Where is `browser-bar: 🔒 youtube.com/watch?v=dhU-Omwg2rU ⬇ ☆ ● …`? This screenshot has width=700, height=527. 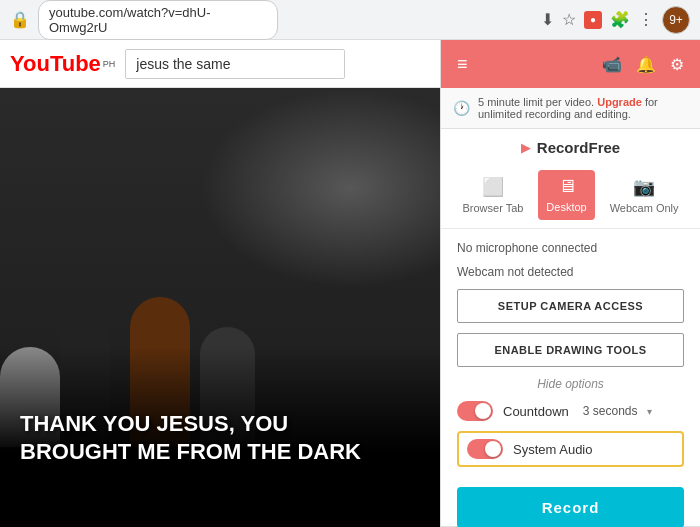
browser-bar: 🔒 youtube.com/watch?v=dhU-Omwg2rU ⬇ ☆ ● … is located at coordinates (350, 20).